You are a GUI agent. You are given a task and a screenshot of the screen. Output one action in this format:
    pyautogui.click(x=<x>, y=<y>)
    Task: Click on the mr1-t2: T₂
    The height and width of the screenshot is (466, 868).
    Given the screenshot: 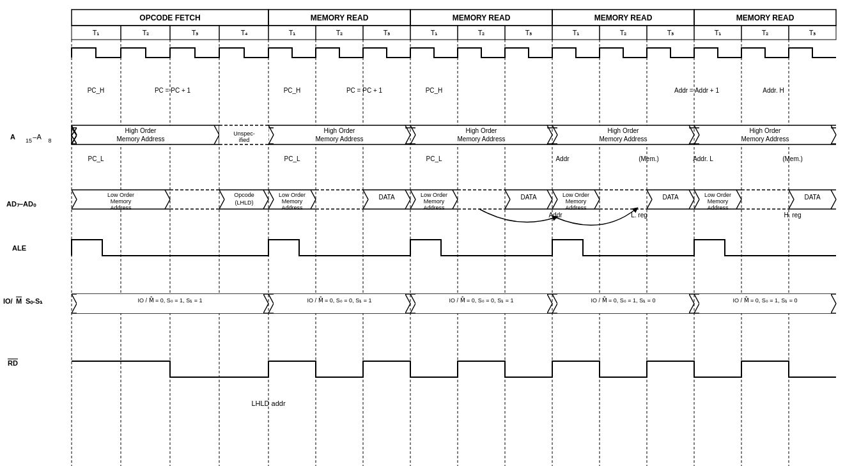 What is the action you would take?
    pyautogui.click(x=340, y=33)
    